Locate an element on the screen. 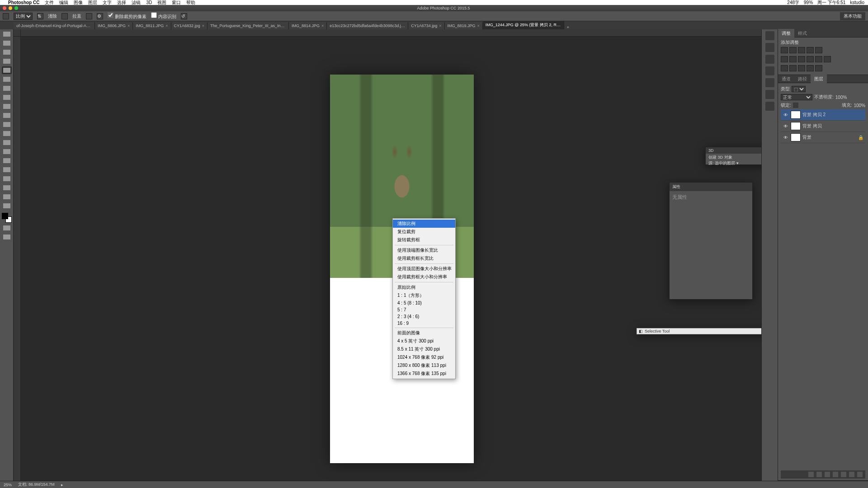 The height and width of the screenshot is (488, 868). layer-name: 背景 拷贝 2 is located at coordinates (814, 115).